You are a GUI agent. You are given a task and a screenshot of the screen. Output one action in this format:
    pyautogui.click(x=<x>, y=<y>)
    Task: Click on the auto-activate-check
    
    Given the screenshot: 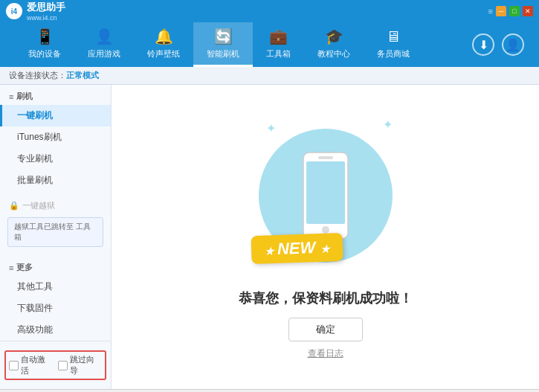 What is the action you would take?
    pyautogui.click(x=13, y=366)
    